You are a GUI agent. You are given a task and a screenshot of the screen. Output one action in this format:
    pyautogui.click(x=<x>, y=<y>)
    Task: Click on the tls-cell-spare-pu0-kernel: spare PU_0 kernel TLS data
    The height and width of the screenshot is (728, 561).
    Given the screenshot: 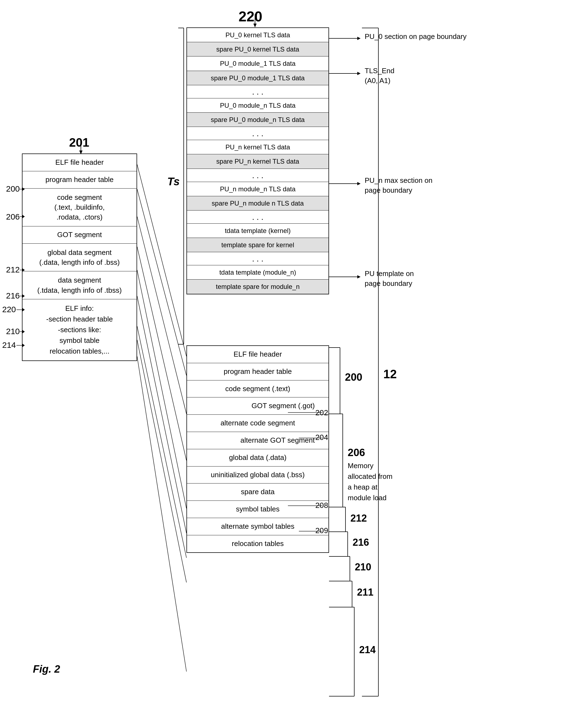 What is the action you would take?
    pyautogui.click(x=258, y=49)
    